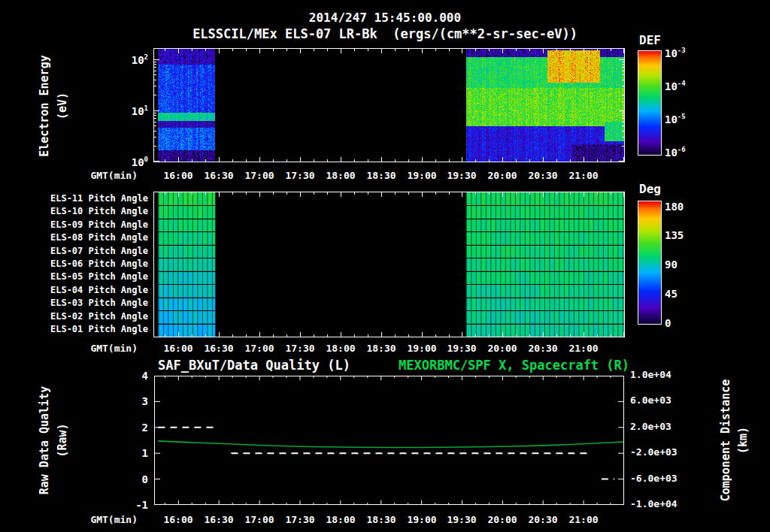 The width and height of the screenshot is (770, 532). I want to click on def-colorbar-tick: 10-5, so click(675, 119).